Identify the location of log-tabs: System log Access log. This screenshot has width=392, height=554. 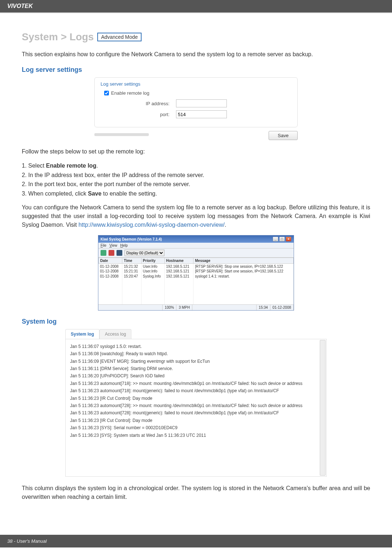
(196, 334).